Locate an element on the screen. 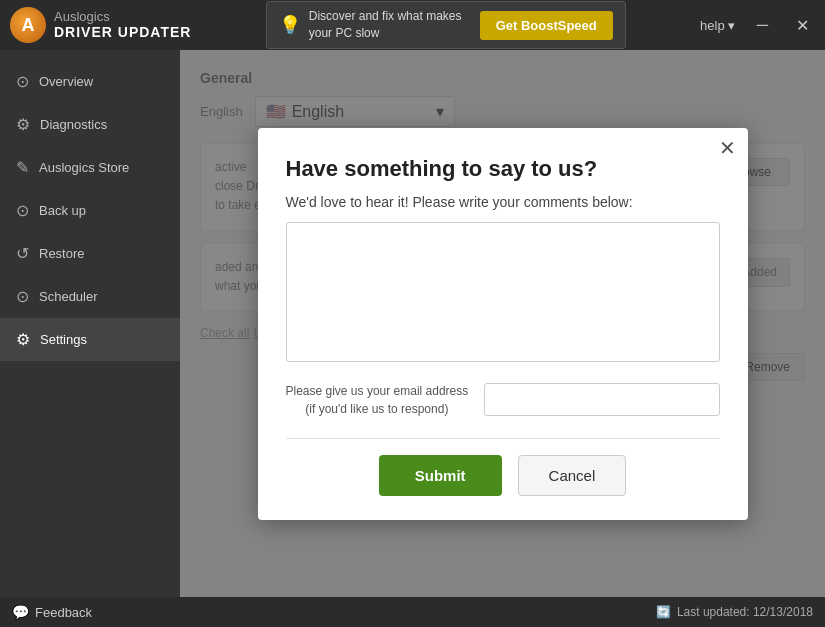  modal-subtitle: We'd love to hear it! Please write your … is located at coordinates (503, 202).